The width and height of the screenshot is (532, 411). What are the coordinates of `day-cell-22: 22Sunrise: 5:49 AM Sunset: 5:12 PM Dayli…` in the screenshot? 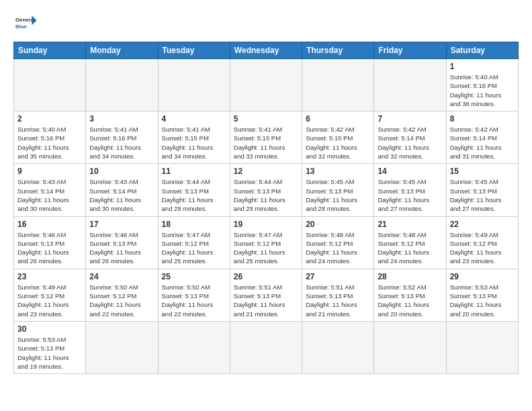 It's located at (482, 242).